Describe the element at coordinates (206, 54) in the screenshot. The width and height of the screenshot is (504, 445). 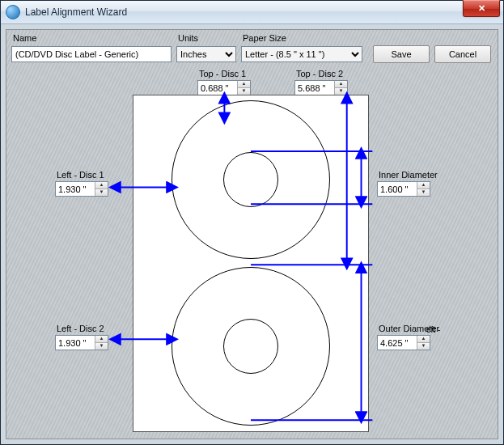
I see `units-select: Inches` at that location.